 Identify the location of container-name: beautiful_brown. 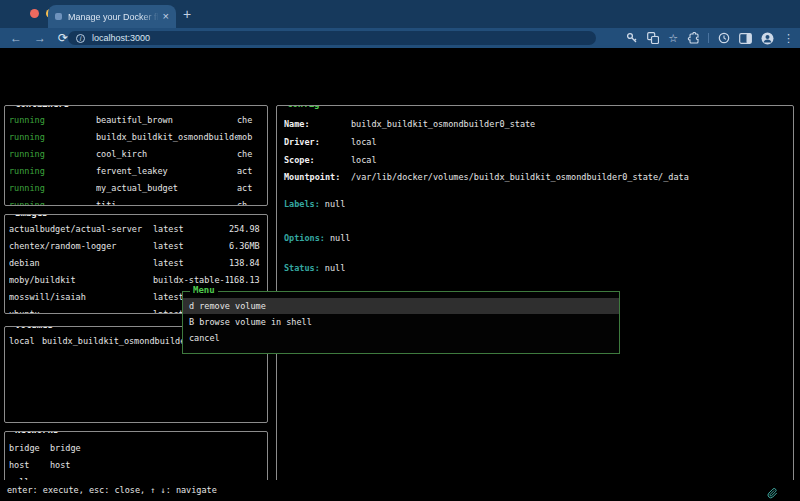
(166, 120).